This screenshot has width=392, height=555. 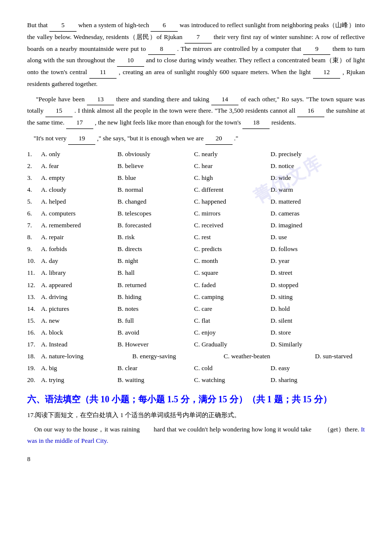 I want to click on answer-row-1: 1.A. onlyB. obviouslyC. nearlyD. precise…, so click(x=196, y=154).